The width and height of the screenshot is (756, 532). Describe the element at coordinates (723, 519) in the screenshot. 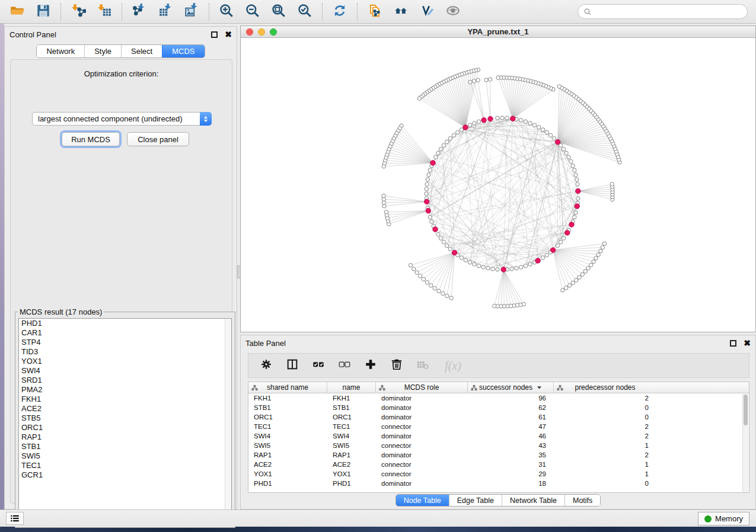

I see `memory-button: Memory` at that location.